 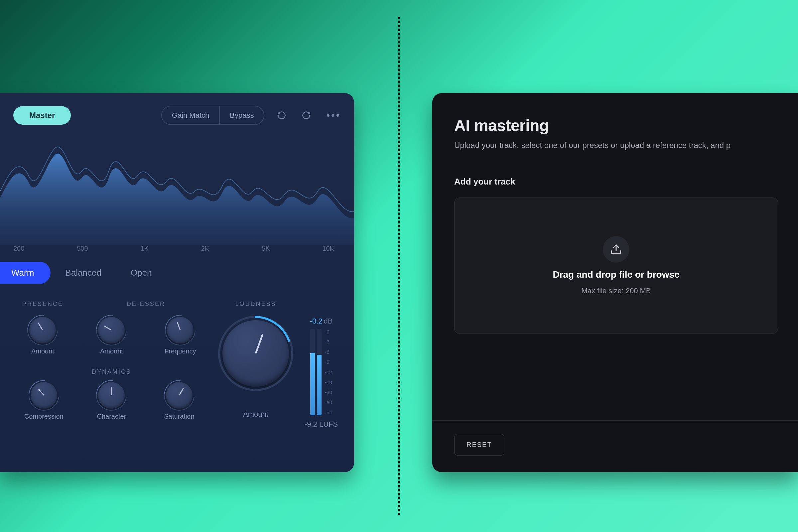 What do you see at coordinates (205, 248) in the screenshot?
I see `freq-tick: 2K` at bounding box center [205, 248].